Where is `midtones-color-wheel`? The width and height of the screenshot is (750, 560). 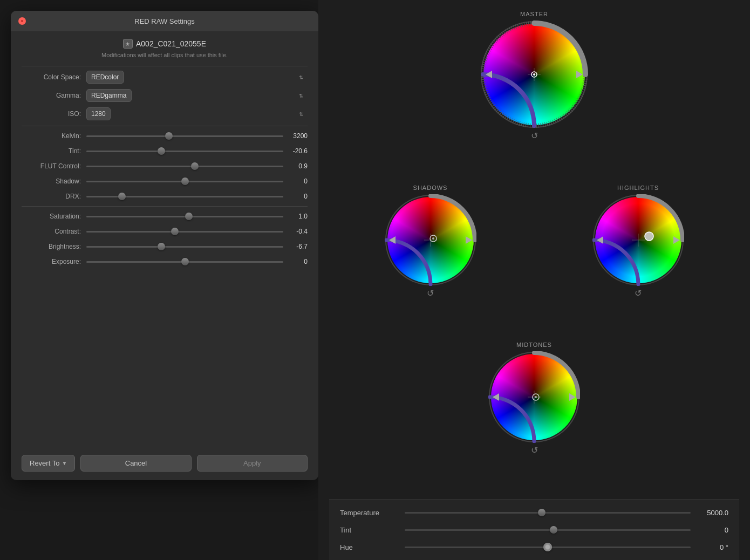
midtones-color-wheel is located at coordinates (534, 397).